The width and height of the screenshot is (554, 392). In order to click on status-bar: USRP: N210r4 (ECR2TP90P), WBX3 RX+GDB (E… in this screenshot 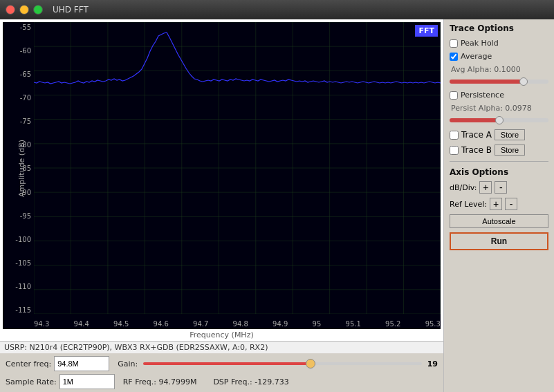, I will do `click(221, 347)`.